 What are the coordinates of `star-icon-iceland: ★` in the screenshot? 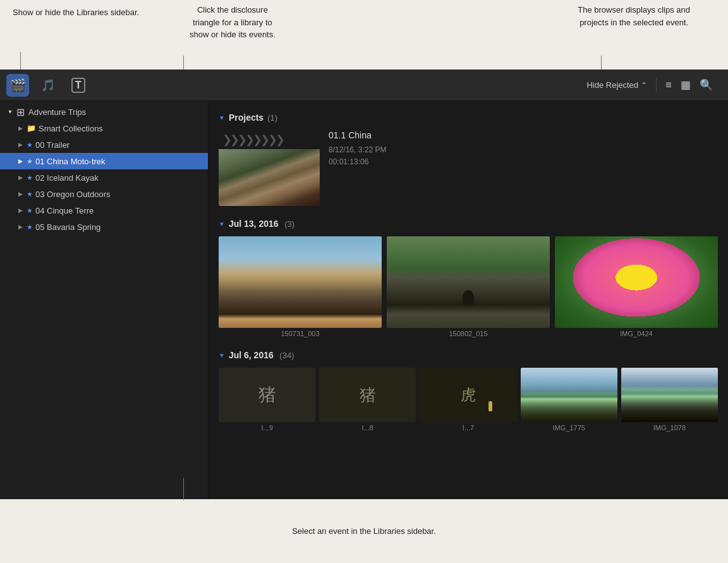 It's located at (30, 178).